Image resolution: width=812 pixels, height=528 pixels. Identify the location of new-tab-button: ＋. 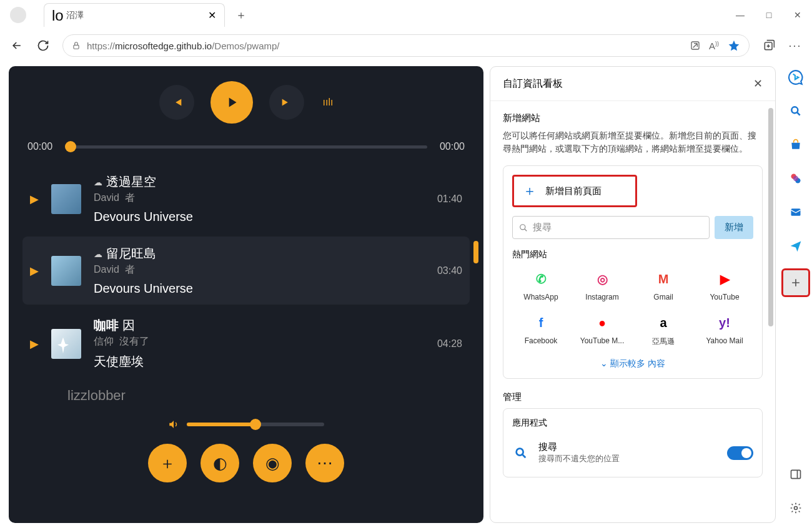
(241, 15).